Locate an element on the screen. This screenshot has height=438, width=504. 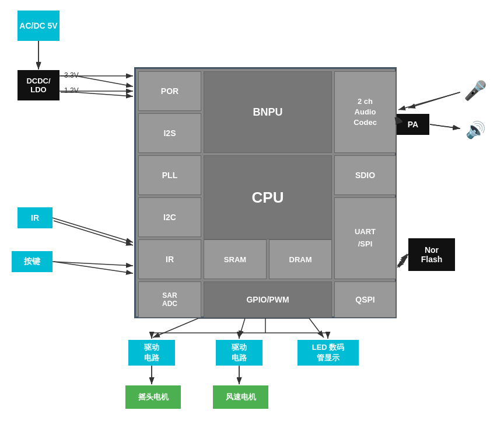
cell-cpu: CPU is located at coordinates (268, 197).